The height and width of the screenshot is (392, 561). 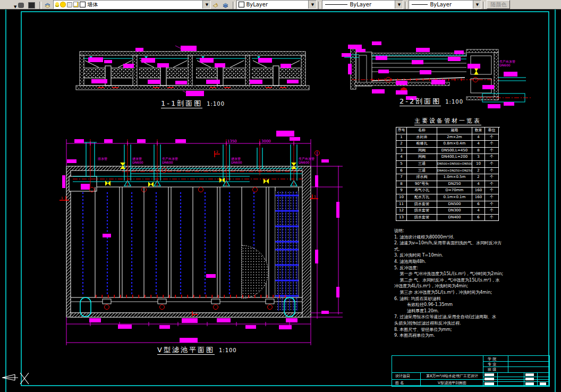 What do you see at coordinates (57, 4) in the screenshot?
I see `bulb-on-icon` at bounding box center [57, 4].